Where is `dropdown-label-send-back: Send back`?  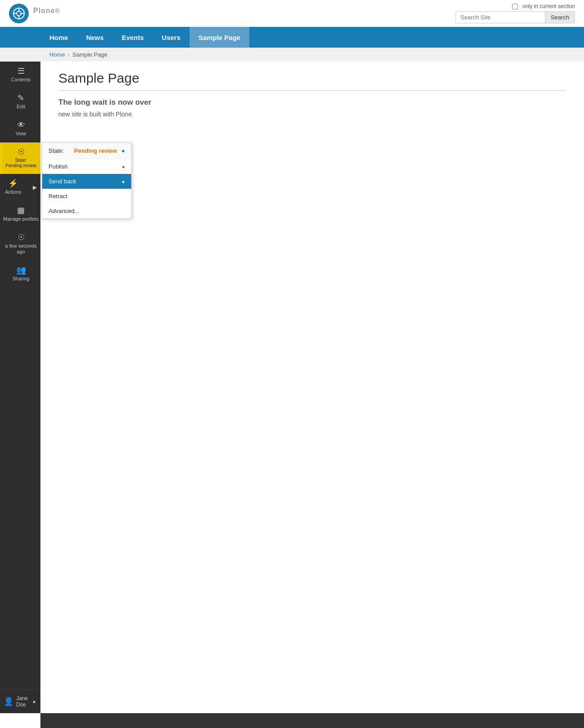
dropdown-label-send-back: Send back is located at coordinates (62, 182).